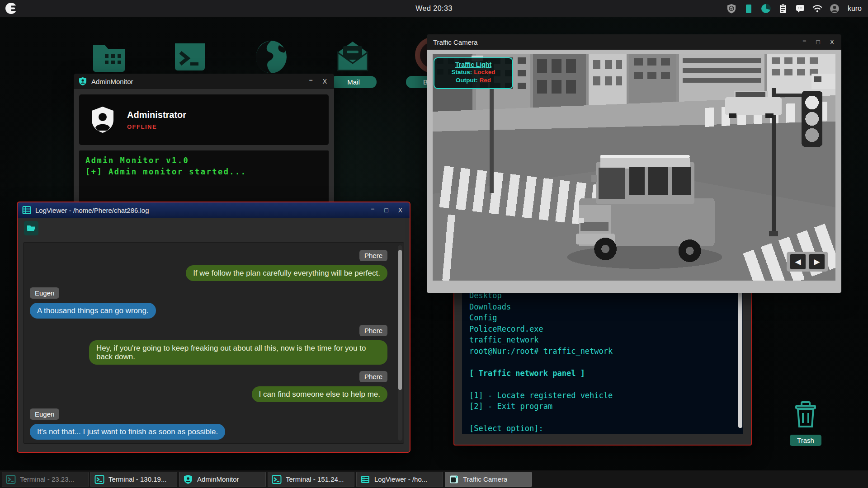 This screenshot has width=868, height=488. I want to click on top-menu-bar: Wed 20:33 kuro, so click(434, 9).